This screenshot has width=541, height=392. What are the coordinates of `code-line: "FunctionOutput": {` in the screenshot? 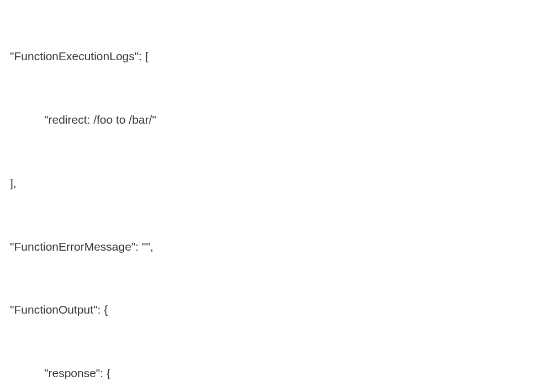 It's located at (270, 310).